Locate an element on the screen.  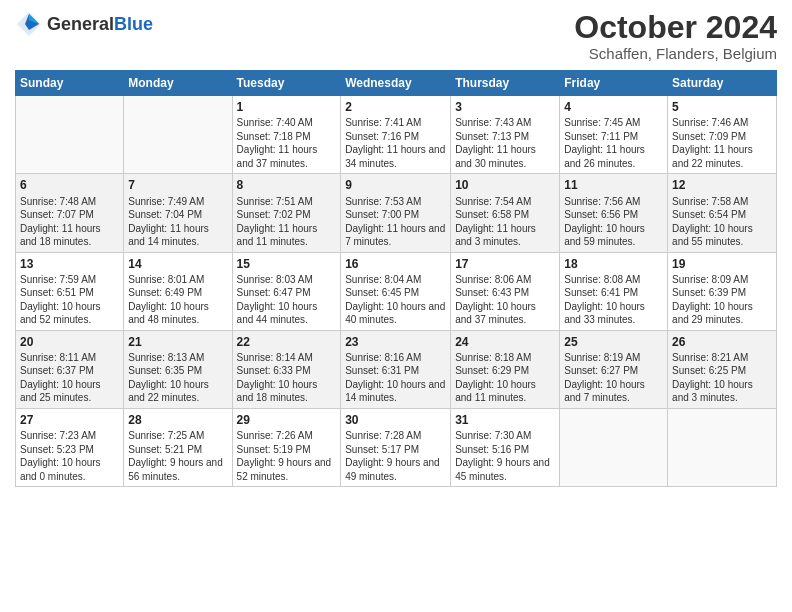
day-info: Sunrise: 7:40 AM Sunset: 7:18 PM Dayligh… is located at coordinates (287, 143).